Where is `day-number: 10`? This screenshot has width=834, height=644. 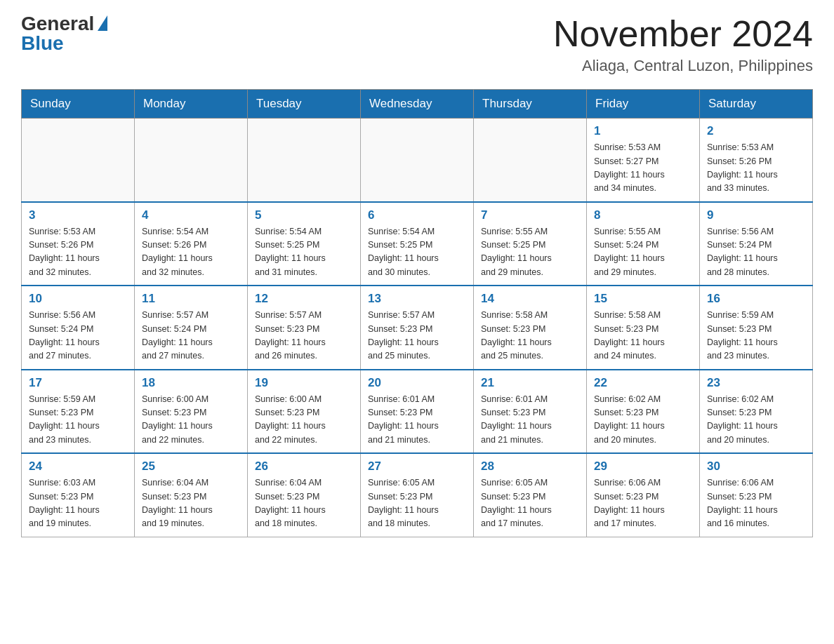
day-number: 10 is located at coordinates (78, 299).